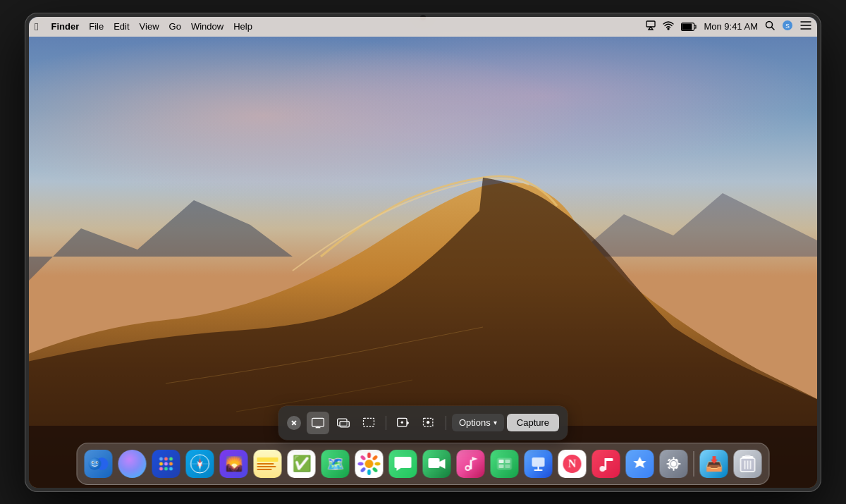 The height and width of the screenshot is (504, 846). I want to click on dock-item-maps: 🗺️, so click(336, 464).